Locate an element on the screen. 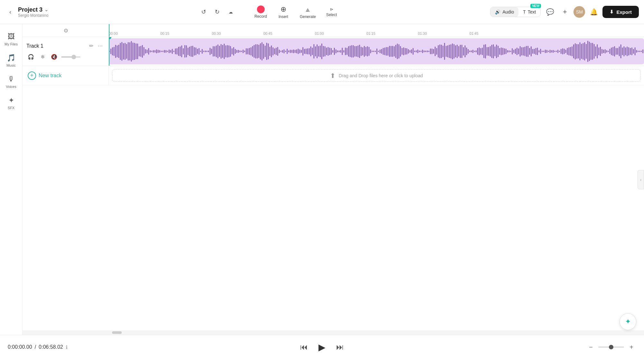 Image resolution: width=644 pixels, height=359 pixels. audio-tab-icon: 🔊 is located at coordinates (498, 12).